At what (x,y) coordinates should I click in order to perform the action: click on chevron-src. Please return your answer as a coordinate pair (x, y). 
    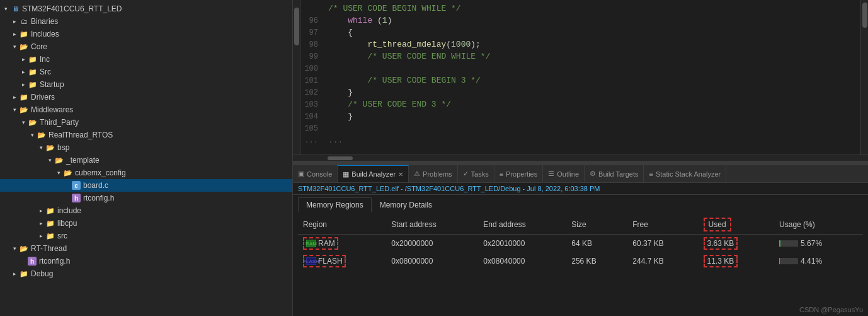
    Looking at the image, I should click on (23, 72).